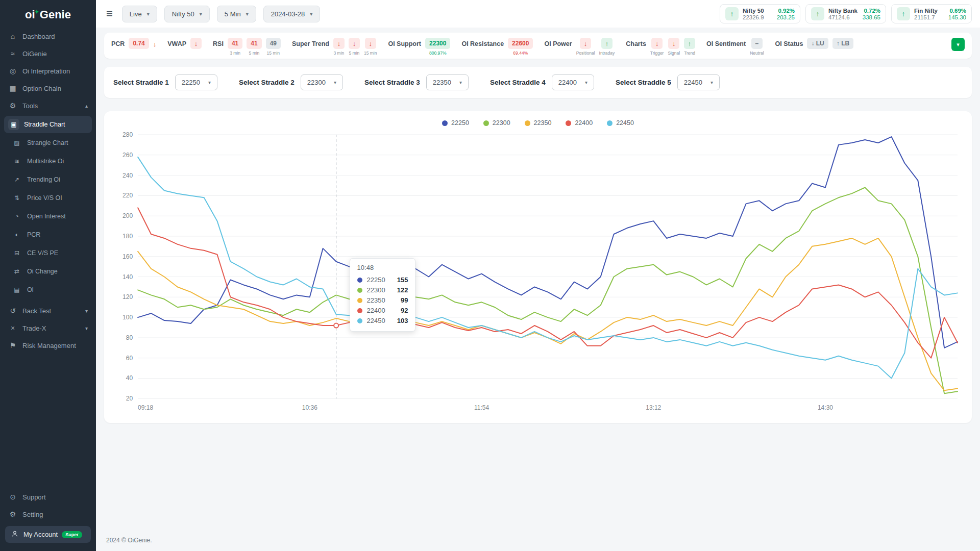 This screenshot has width=980, height=551. Describe the element at coordinates (292, 14) in the screenshot. I see `date-select: 2024-03-28 ▾` at that location.